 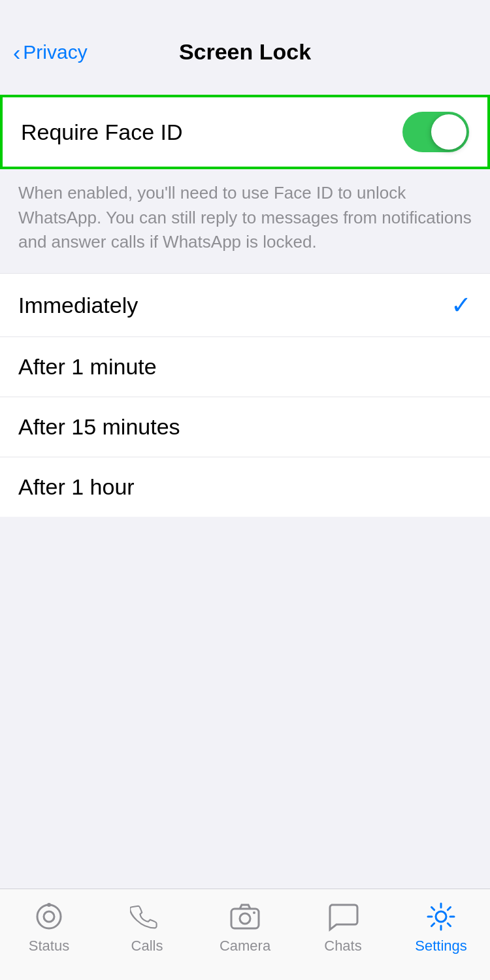 What do you see at coordinates (449, 132) in the screenshot?
I see `toggle-thumb` at bounding box center [449, 132].